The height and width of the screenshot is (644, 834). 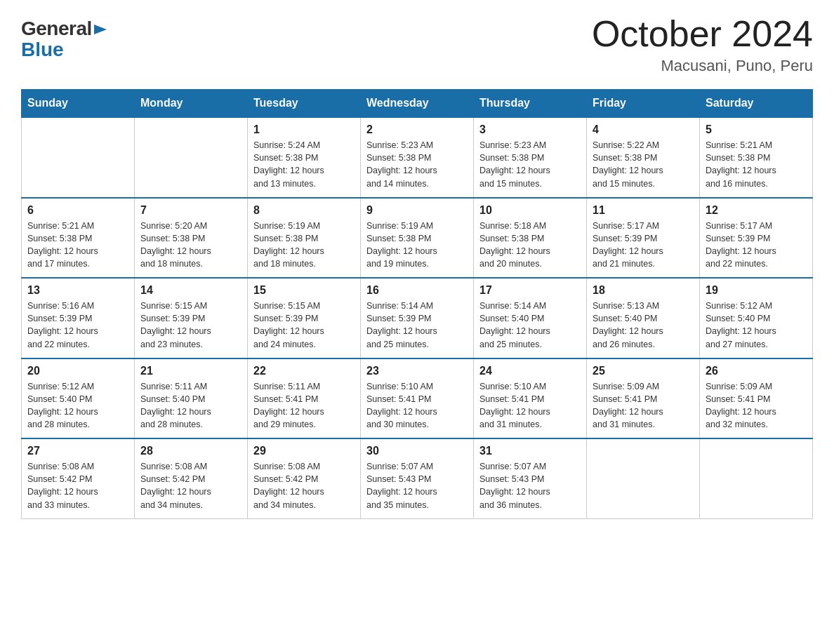 I want to click on day-number: 27, so click(x=78, y=451).